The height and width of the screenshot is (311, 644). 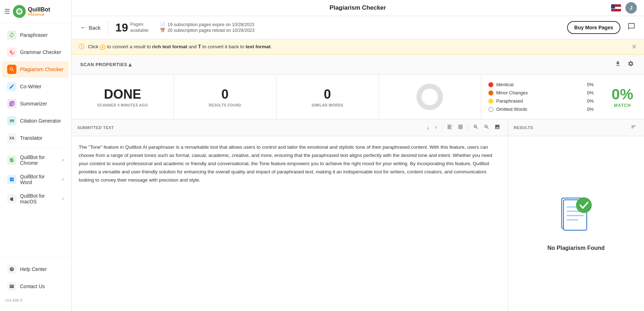 I want to click on results-content: No Plagiarism Found, so click(x=576, y=224).